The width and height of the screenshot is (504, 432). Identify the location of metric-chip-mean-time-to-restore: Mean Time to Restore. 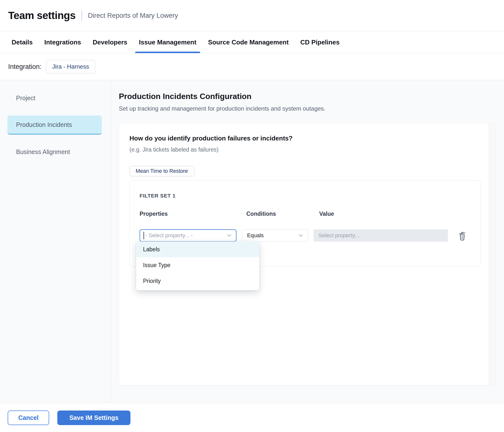
(162, 171).